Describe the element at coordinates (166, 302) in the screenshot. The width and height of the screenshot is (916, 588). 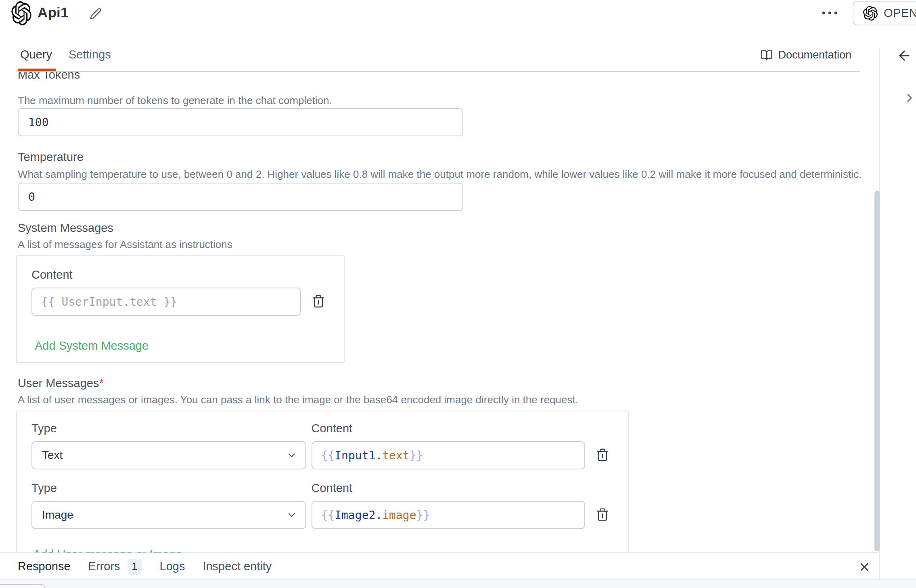
I see `system-content-input: {{ UserInput.text }}` at that location.